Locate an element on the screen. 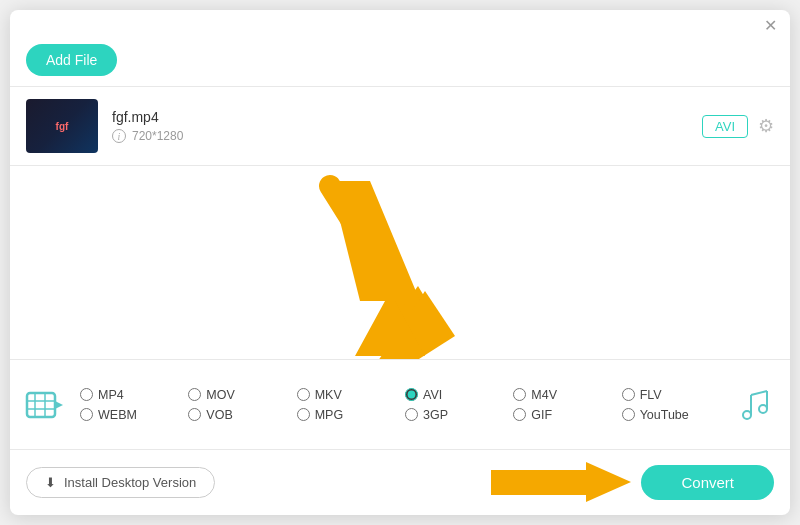 Image resolution: width=800 pixels, height=525 pixels. settings-icon: ⚙ is located at coordinates (766, 126).